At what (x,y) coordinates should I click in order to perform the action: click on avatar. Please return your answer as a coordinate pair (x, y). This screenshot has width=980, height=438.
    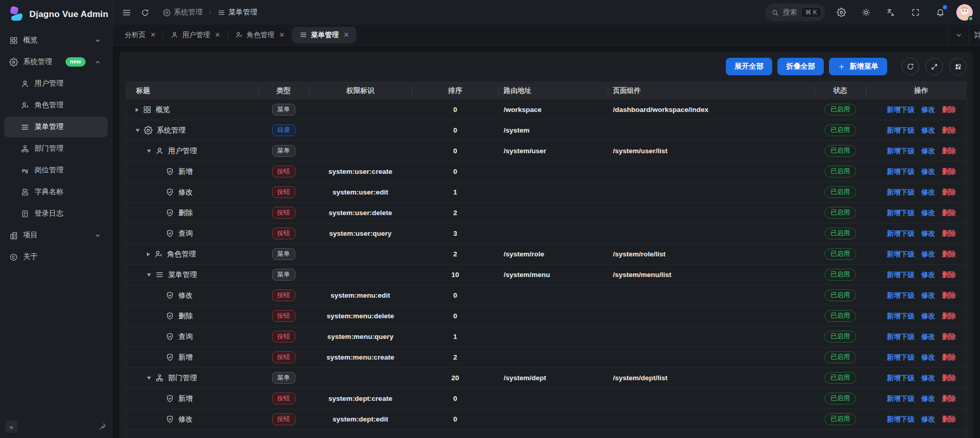
    Looking at the image, I should click on (965, 12).